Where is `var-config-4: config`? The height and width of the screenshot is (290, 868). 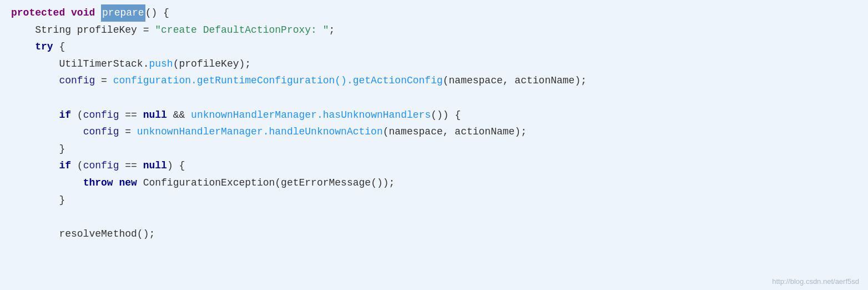
var-config-4: config is located at coordinates (101, 166).